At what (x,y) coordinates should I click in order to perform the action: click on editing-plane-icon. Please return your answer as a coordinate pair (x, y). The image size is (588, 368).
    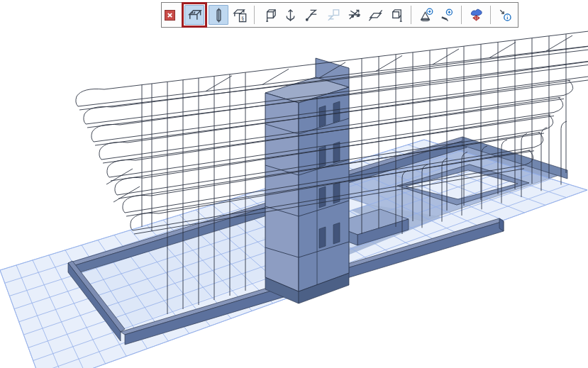
    Looking at the image, I should click on (194, 16).